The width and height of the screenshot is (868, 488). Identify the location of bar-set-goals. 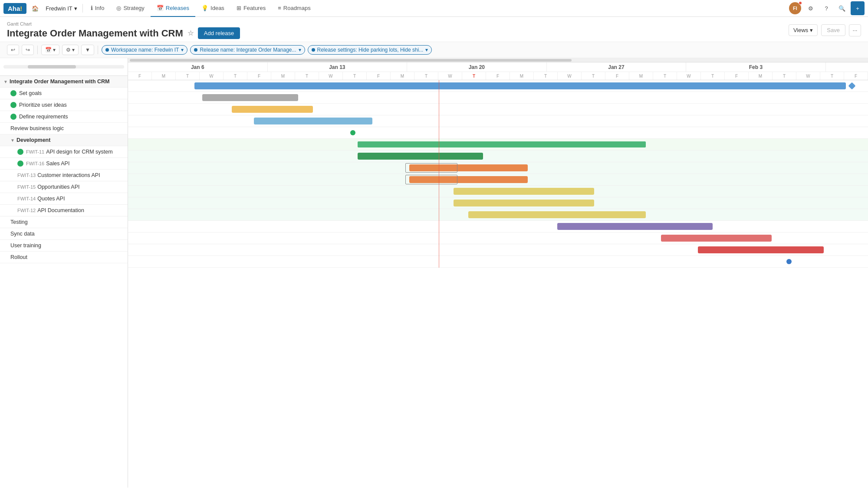
(250, 98).